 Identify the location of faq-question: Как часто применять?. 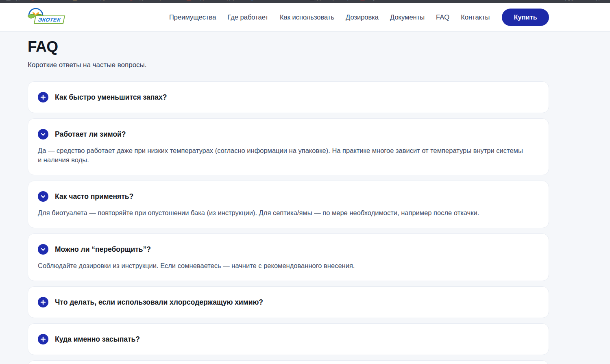
(94, 197).